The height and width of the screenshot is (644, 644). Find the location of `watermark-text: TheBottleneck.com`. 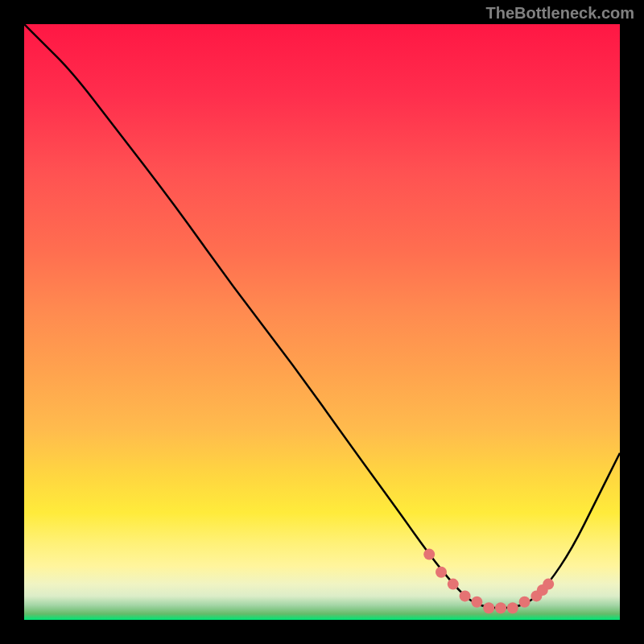

watermark-text: TheBottleneck.com is located at coordinates (560, 13).